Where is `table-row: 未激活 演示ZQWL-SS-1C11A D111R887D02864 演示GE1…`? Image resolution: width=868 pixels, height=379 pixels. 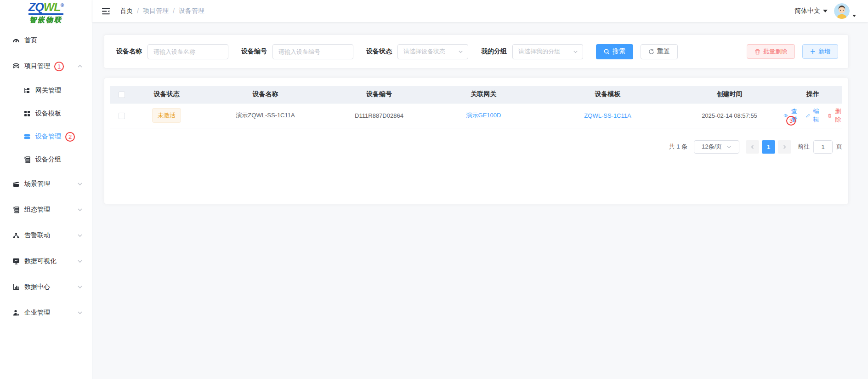 table-row: 未激活 演示ZQWL-SS-1C11A D111R887D02864 演示GE1… is located at coordinates (476, 115).